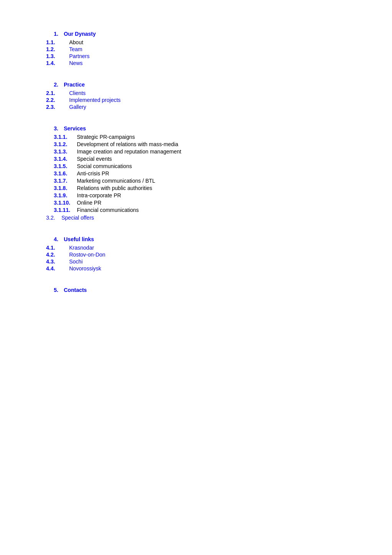  What do you see at coordinates (58, 255) in the screenshot?
I see `item-4-2-number: 4.2.` at bounding box center [58, 255].